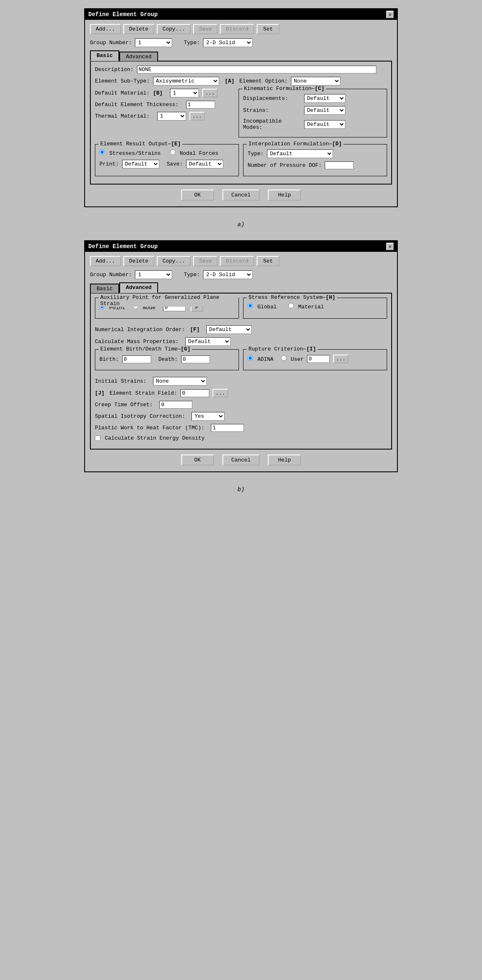 The image size is (482, 980). Describe the element at coordinates (284, 460) in the screenshot. I see `help-button-b: Help` at that location.